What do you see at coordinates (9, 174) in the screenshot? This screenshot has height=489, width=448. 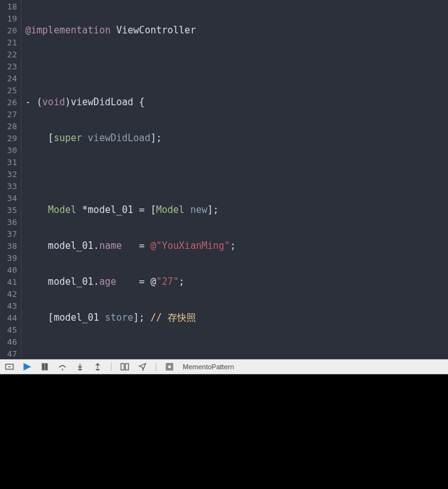 I see `line-number: 32` at bounding box center [9, 174].